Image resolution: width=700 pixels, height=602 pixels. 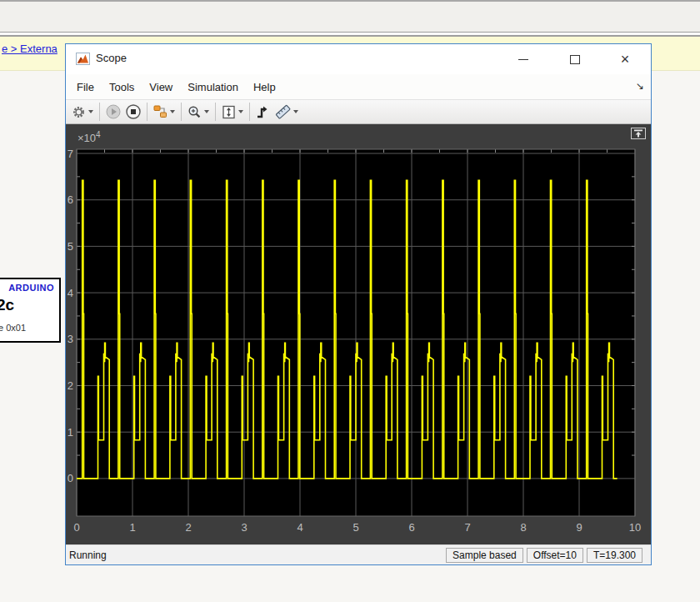 What do you see at coordinates (164, 112) in the screenshot?
I see `signal-selector-button` at bounding box center [164, 112].